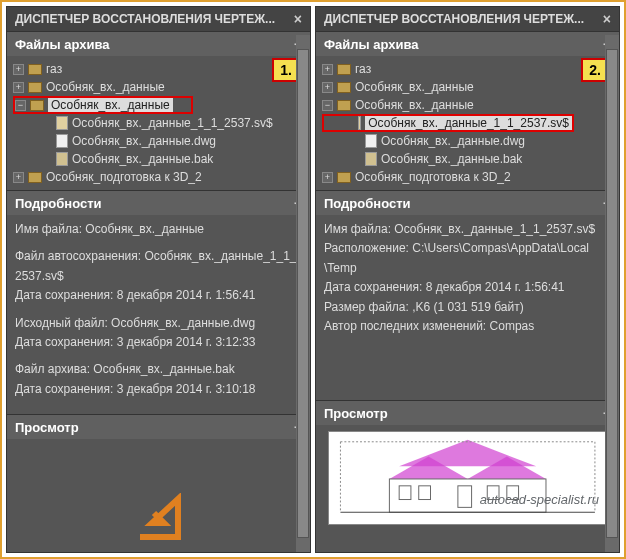 The image size is (626, 559). Describe the element at coordinates (158, 494) in the screenshot. I see `preview-body` at that location.